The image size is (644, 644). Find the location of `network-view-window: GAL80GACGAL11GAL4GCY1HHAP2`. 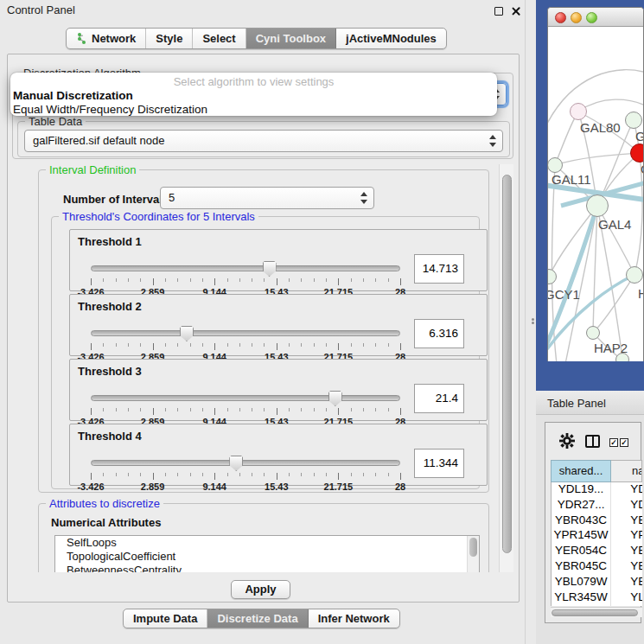

network-view-window: GAL80GACGAL11GAL4GCY1HHAP2 is located at coordinates (596, 184).